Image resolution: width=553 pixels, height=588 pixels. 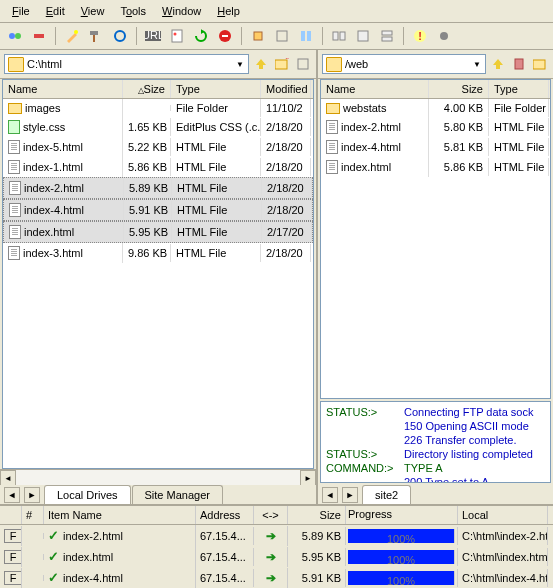 What do you see at coordinates (217, 188) in the screenshot?
I see `file-type: HTML File` at bounding box center [217, 188].